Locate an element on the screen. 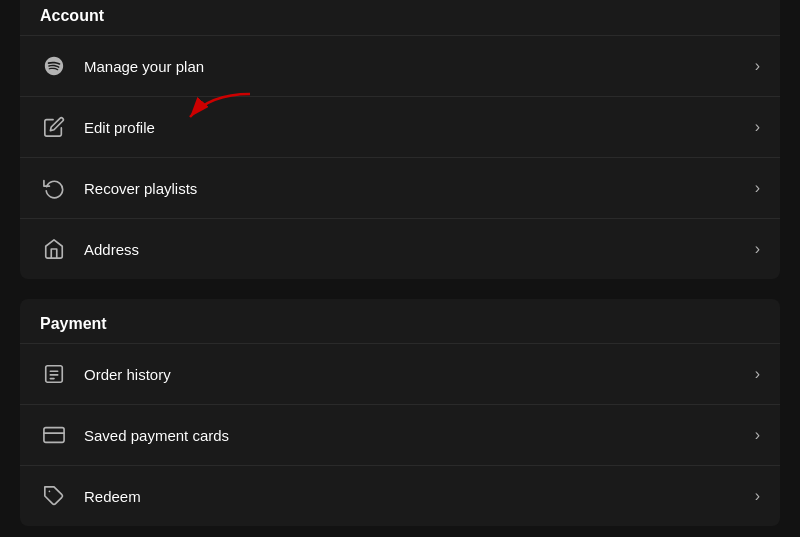 Image resolution: width=800 pixels, height=537 pixels. order-history-item: Order history › is located at coordinates (400, 374).